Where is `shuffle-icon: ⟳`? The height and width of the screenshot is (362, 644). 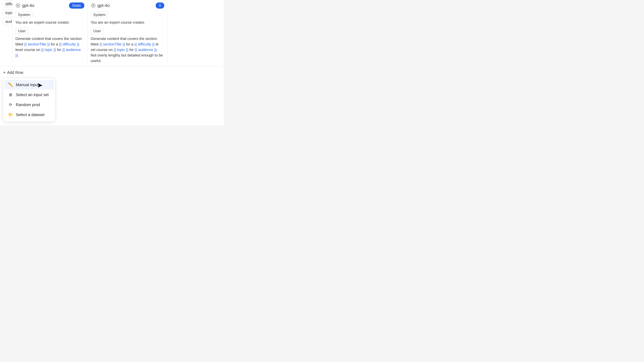 shuffle-icon: ⟳ is located at coordinates (10, 105).